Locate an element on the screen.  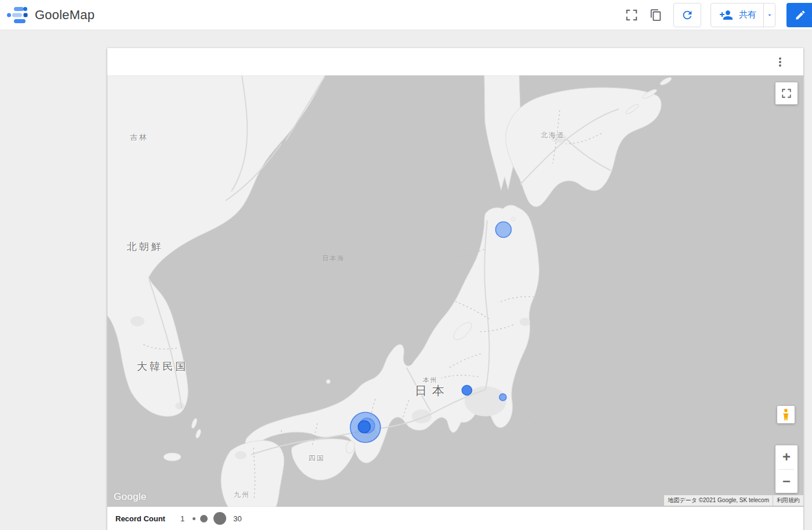
chart-toolbar is located at coordinates (455, 61).